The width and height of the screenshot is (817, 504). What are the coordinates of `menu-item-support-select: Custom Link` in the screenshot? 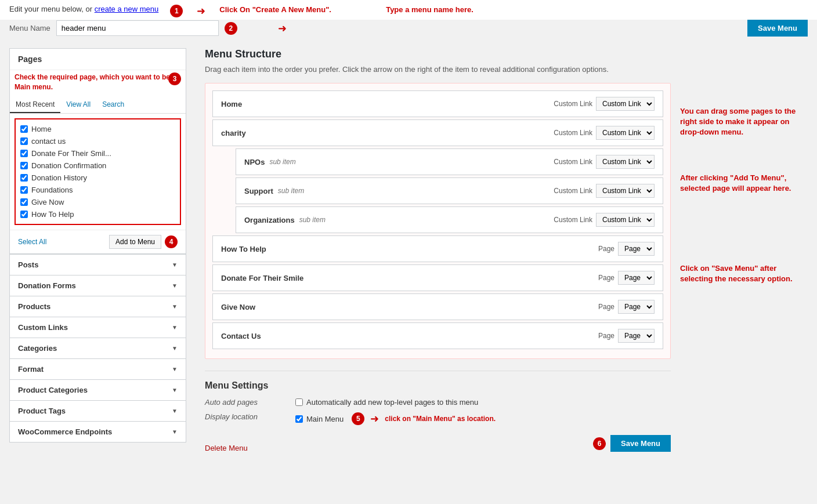 It's located at (626, 191).